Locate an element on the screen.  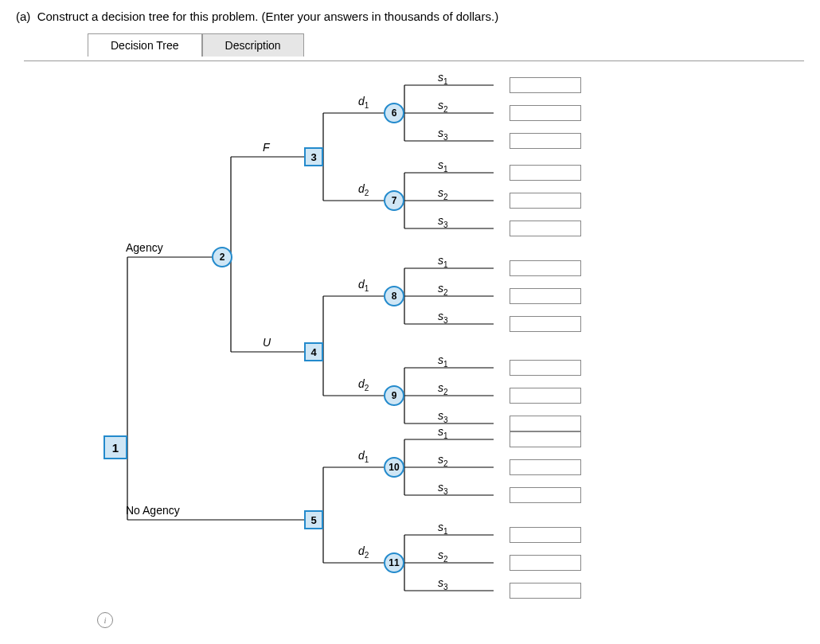
chance-node-2: 2 is located at coordinates (222, 257).